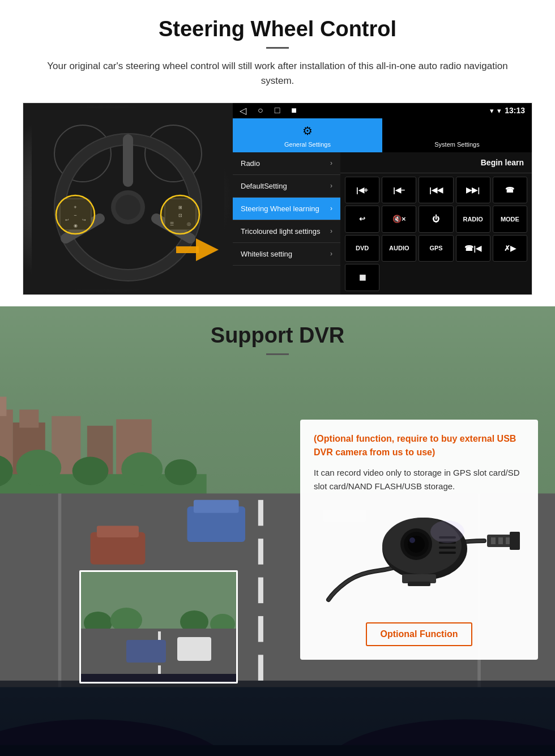 This screenshot has width=555, height=756. Describe the element at coordinates (399, 249) in the screenshot. I see `ctrl-audio: AUDIO` at that location.